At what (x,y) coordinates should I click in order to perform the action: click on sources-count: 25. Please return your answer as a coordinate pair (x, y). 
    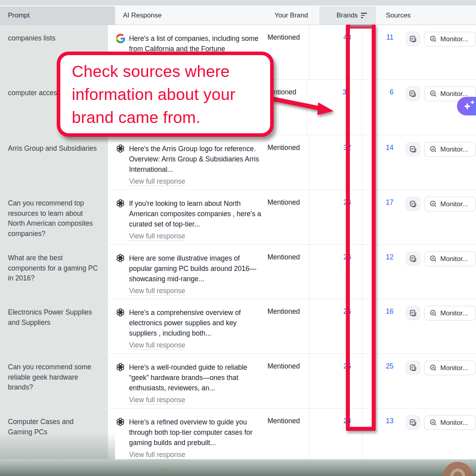
    Looking at the image, I should click on (381, 381).